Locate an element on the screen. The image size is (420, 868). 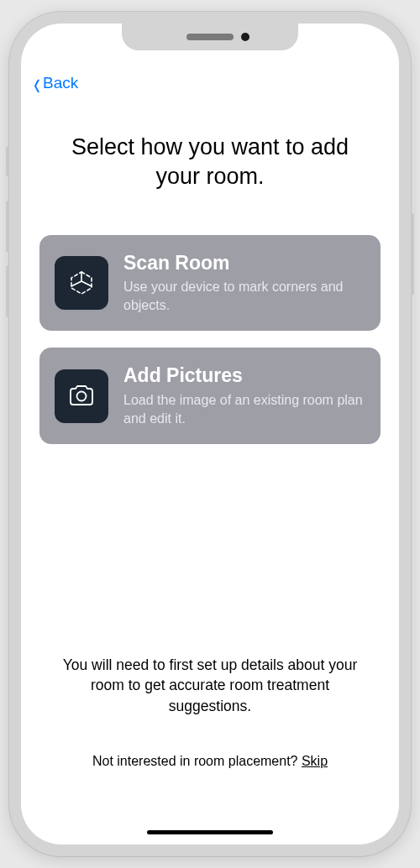
page-title: Select how you want to add your room. is located at coordinates (210, 170).